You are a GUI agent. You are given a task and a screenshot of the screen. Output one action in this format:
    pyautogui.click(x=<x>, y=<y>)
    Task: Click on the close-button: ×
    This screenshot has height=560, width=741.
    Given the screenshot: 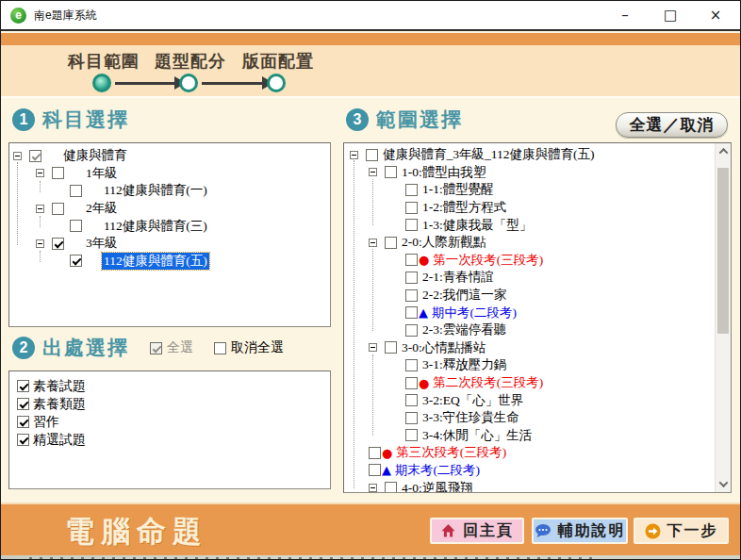 What is the action you would take?
    pyautogui.click(x=716, y=15)
    